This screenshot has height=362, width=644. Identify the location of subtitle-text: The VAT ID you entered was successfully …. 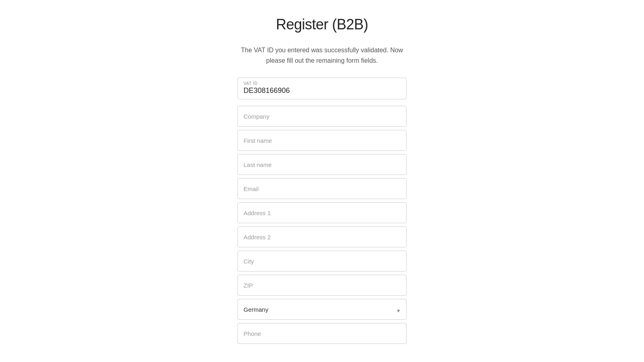
(322, 56).